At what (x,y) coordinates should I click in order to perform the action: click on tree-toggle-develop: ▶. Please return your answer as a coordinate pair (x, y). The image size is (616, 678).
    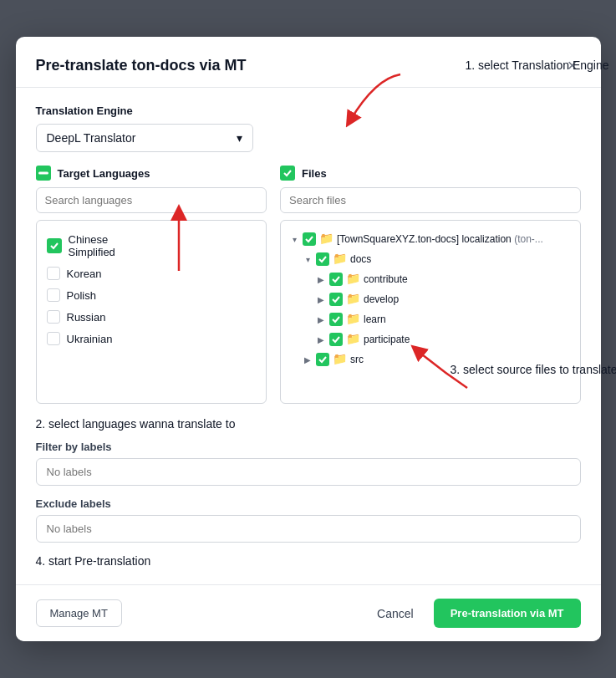
    Looking at the image, I should click on (321, 299).